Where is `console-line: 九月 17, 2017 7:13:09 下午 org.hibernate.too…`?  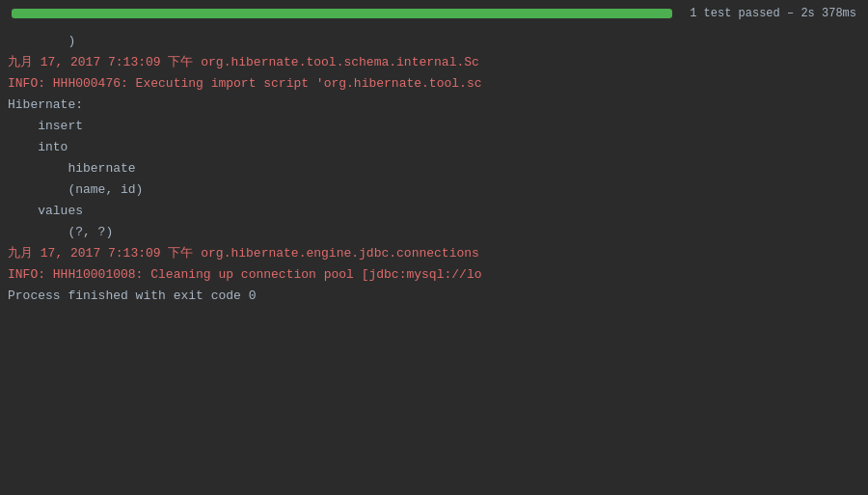 console-line: 九月 17, 2017 7:13:09 下午 org.hibernate.too… is located at coordinates (434, 63).